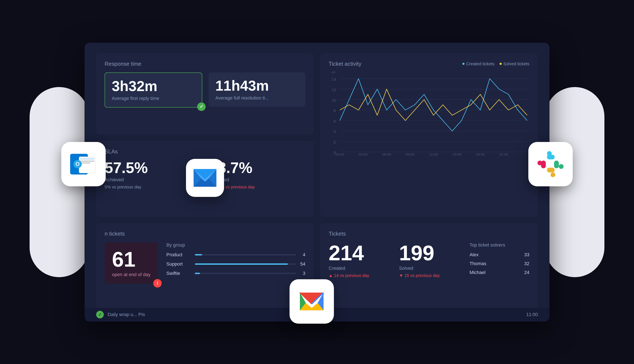 The image size is (634, 364). What do you see at coordinates (302, 273) in the screenshot?
I see `group-swiftie-count: 3` at bounding box center [302, 273].